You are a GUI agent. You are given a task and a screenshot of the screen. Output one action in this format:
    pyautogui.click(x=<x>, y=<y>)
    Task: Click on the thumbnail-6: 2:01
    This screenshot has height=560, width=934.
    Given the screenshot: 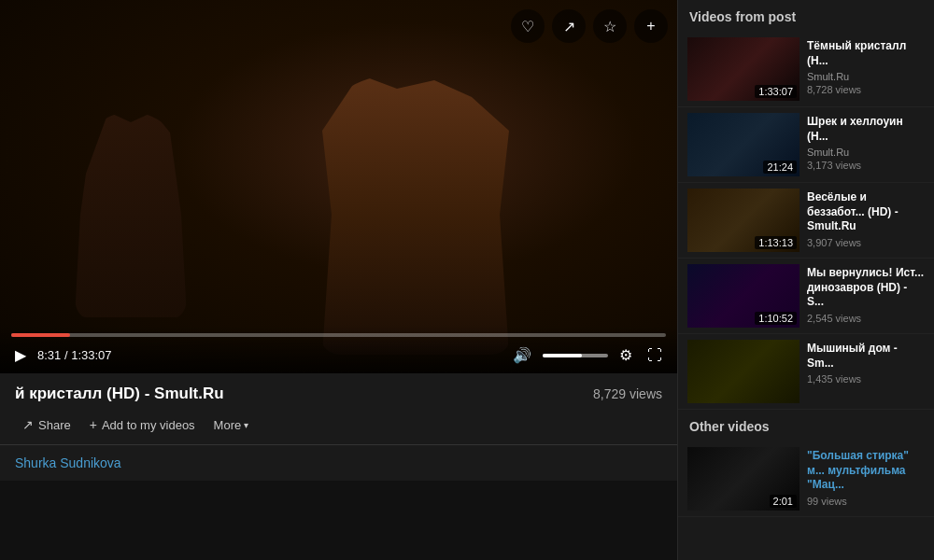 What is the action you would take?
    pyautogui.click(x=743, y=479)
    